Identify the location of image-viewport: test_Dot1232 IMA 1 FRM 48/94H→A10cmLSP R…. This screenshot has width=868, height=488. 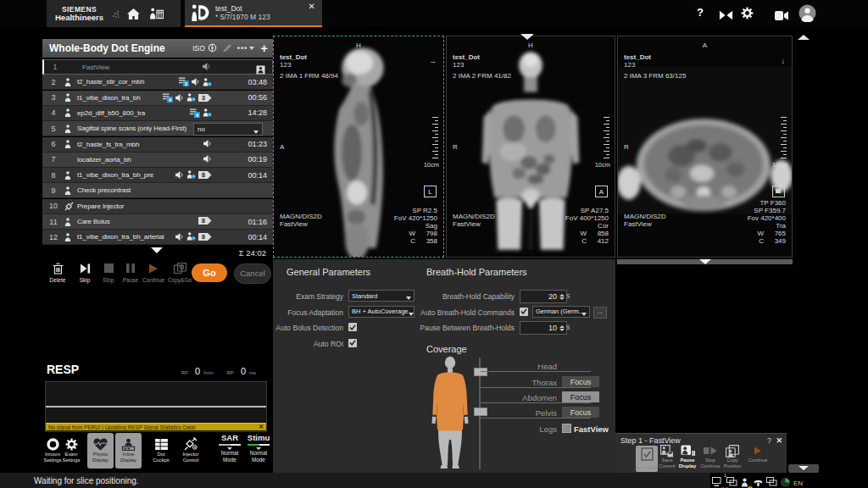
(359, 147).